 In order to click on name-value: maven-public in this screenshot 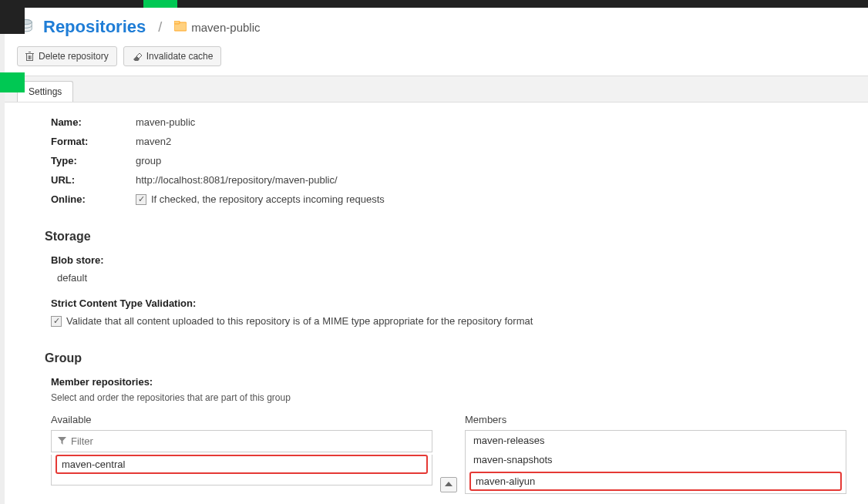, I will do `click(165, 122)`.